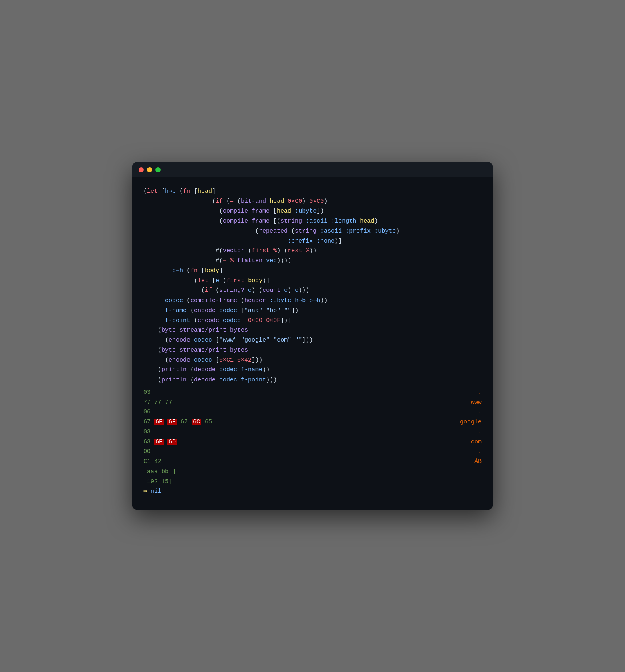 The width and height of the screenshot is (625, 672). I want to click on code-line: (let [h→b (fn [head], so click(312, 192).